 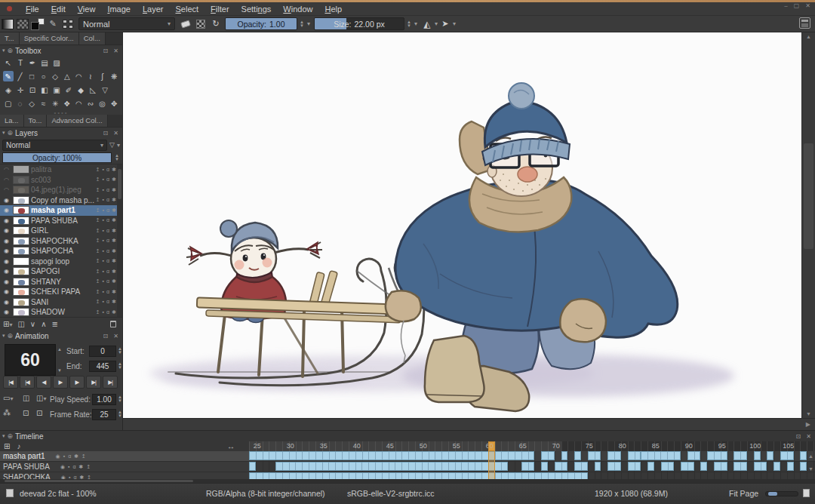 I want to click on mirror-button: ◭, so click(x=427, y=24).